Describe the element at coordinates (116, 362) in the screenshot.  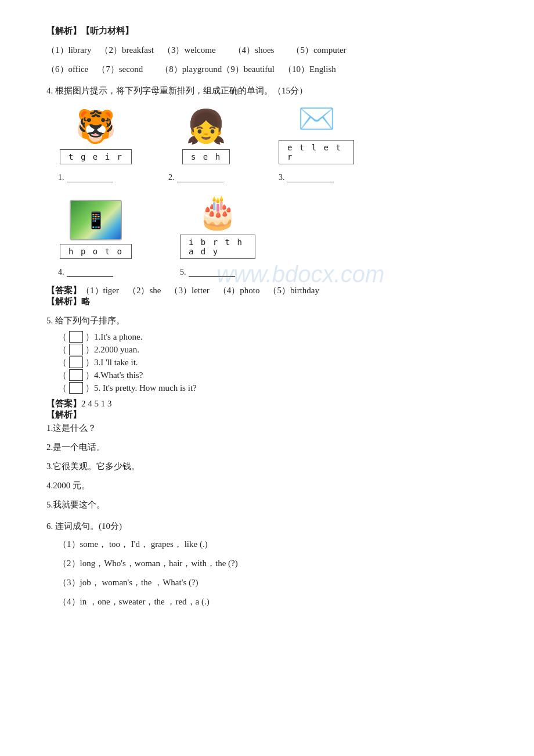
I see `sentence-text-3: 3.I 'll take it.` at that location.